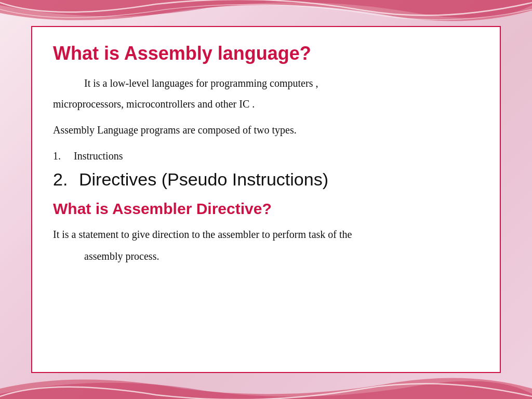  Describe the element at coordinates (266, 104) in the screenshot. I see `intro-line2: microprocessors, microcontrollers and ot…` at that location.